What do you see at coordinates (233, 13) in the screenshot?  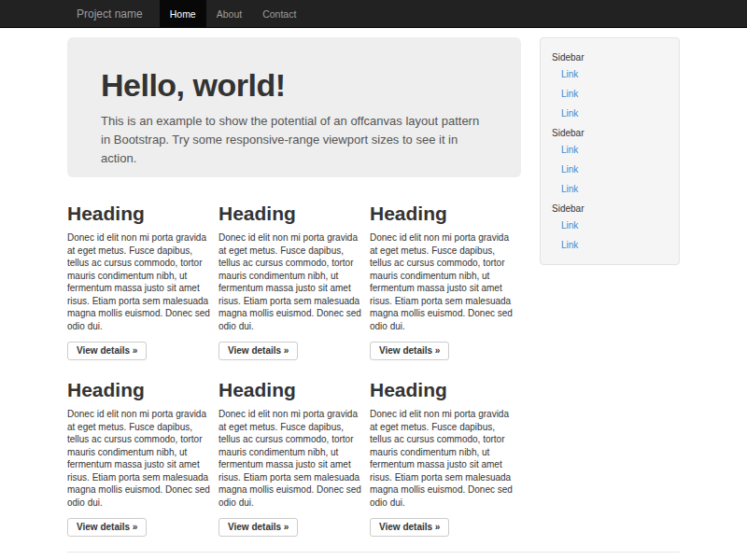 I see `nav-items: Home About Contact` at bounding box center [233, 13].